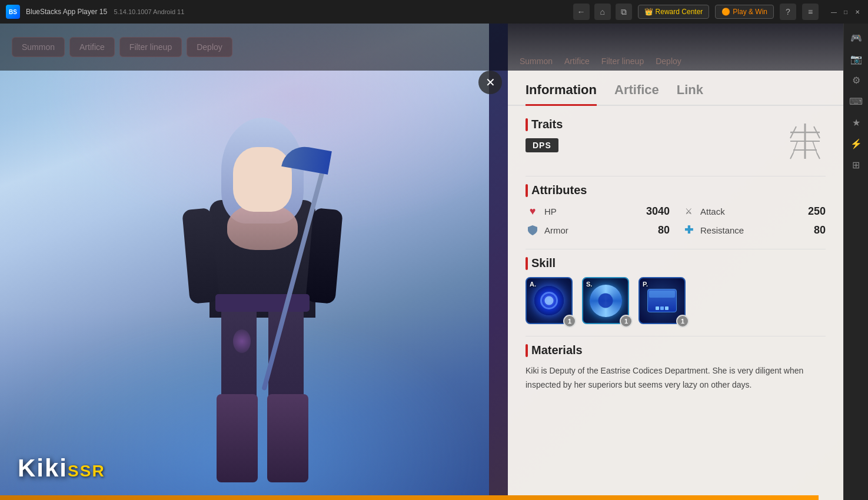  Describe the element at coordinates (676, 125) in the screenshot. I see `traits-heading: Traits` at that location.